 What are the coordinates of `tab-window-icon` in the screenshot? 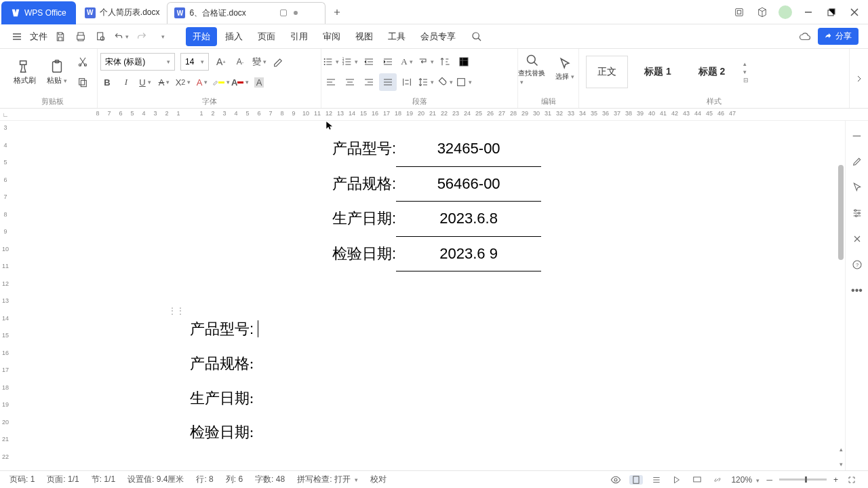 It's located at (283, 13).